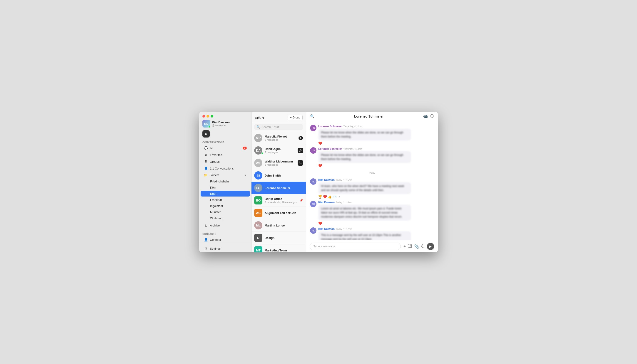  I want to click on all-label: All, so click(212, 148).